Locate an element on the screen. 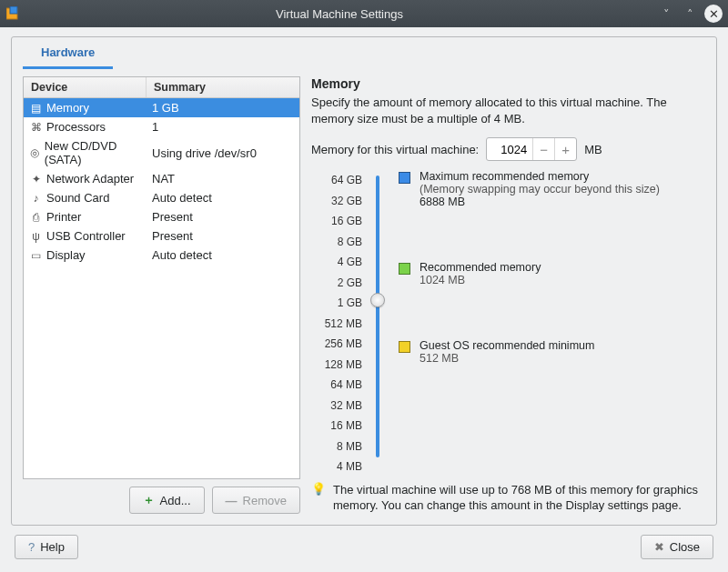  add-device-button: ＋Add... is located at coordinates (167, 500).